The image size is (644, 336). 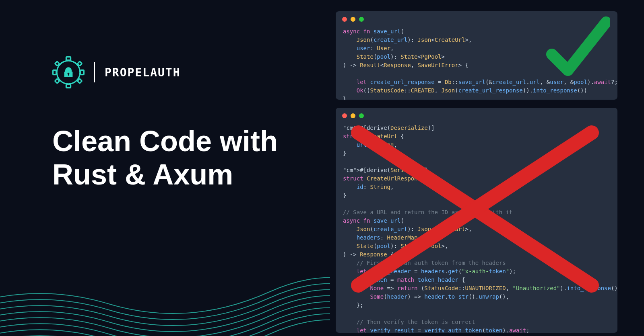 What do you see at coordinates (95, 72) in the screenshot?
I see `logo-divider` at bounding box center [95, 72].